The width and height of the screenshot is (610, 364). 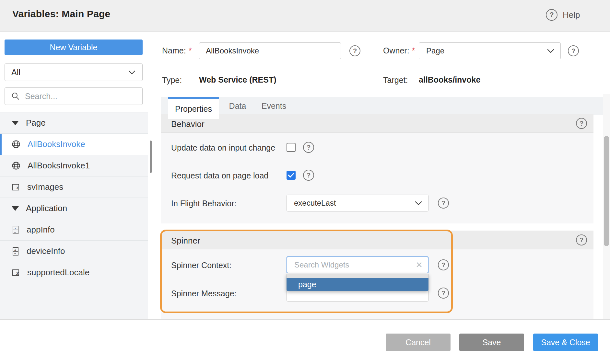 I want to click on tree-item-deviceinfo: x ∞ deviceInfo, so click(x=74, y=251).